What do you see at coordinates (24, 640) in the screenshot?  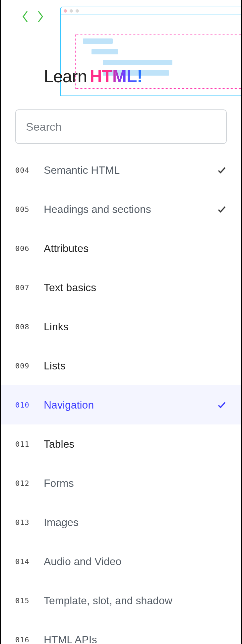 I see `lesson-number: 016` at bounding box center [24, 640].